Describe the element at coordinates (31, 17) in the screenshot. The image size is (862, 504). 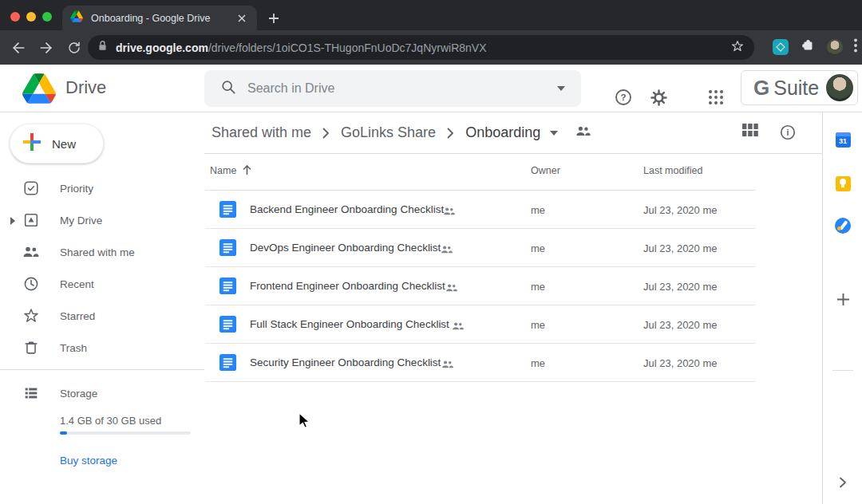
I see `minimize-window-button` at that location.